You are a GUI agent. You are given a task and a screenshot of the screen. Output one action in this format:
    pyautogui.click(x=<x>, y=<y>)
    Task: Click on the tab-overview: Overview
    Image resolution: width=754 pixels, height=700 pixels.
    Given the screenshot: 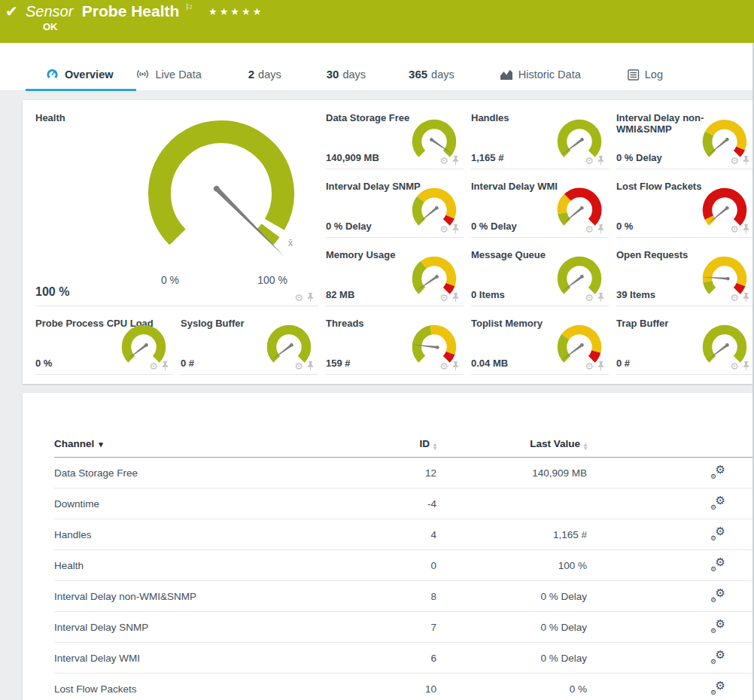 What is the action you would take?
    pyautogui.click(x=80, y=79)
    